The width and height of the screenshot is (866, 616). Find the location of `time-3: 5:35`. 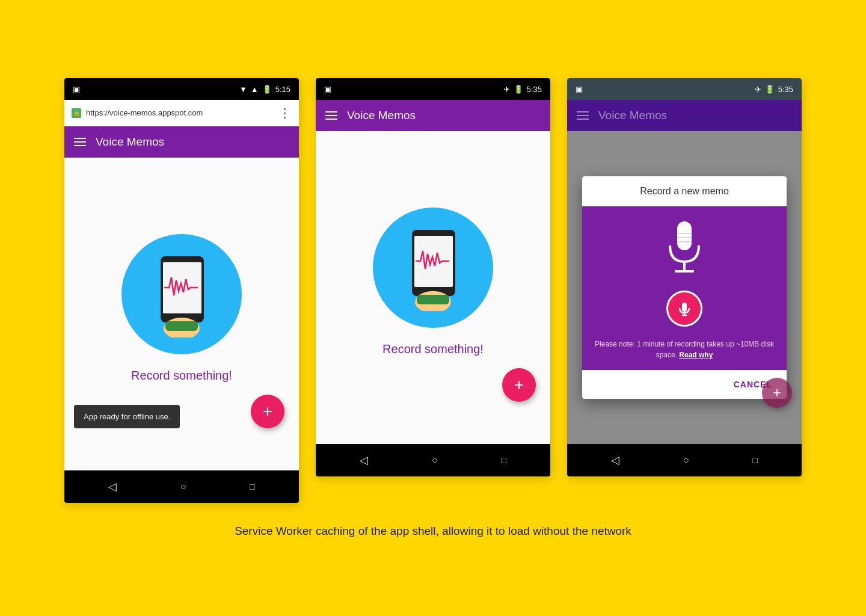

time-3: 5:35 is located at coordinates (785, 89).